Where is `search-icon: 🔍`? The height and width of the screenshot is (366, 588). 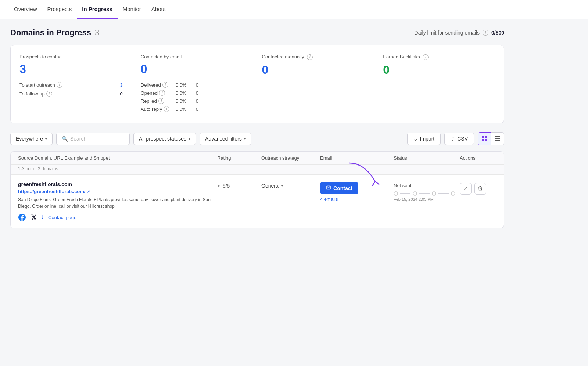
search-icon: 🔍 is located at coordinates (65, 139).